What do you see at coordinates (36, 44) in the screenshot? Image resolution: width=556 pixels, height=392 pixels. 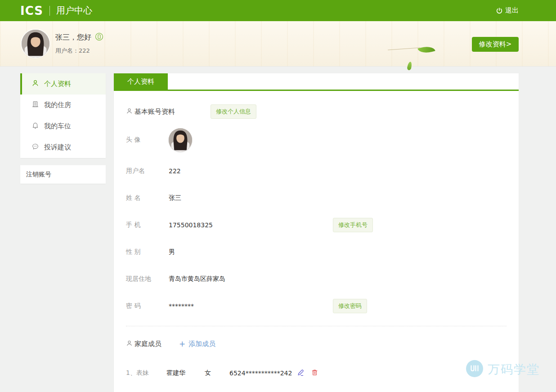 I see `avatar` at bounding box center [36, 44].